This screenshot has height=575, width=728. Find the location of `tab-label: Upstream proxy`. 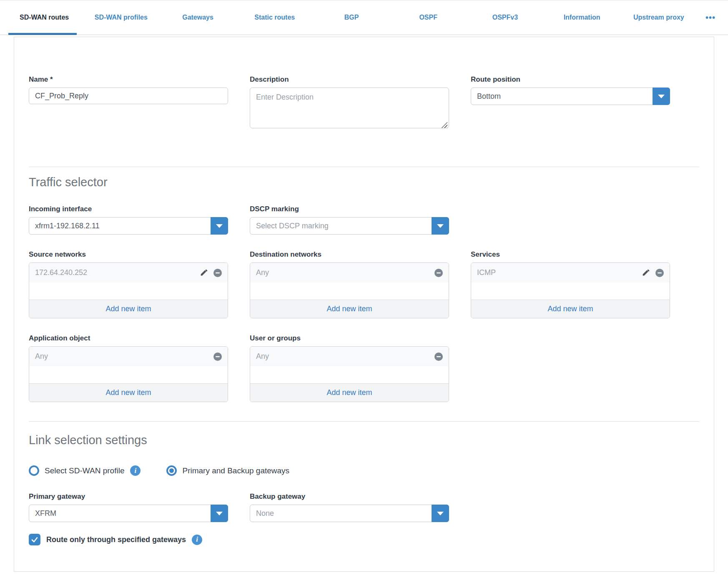

tab-label: Upstream proxy is located at coordinates (659, 18).